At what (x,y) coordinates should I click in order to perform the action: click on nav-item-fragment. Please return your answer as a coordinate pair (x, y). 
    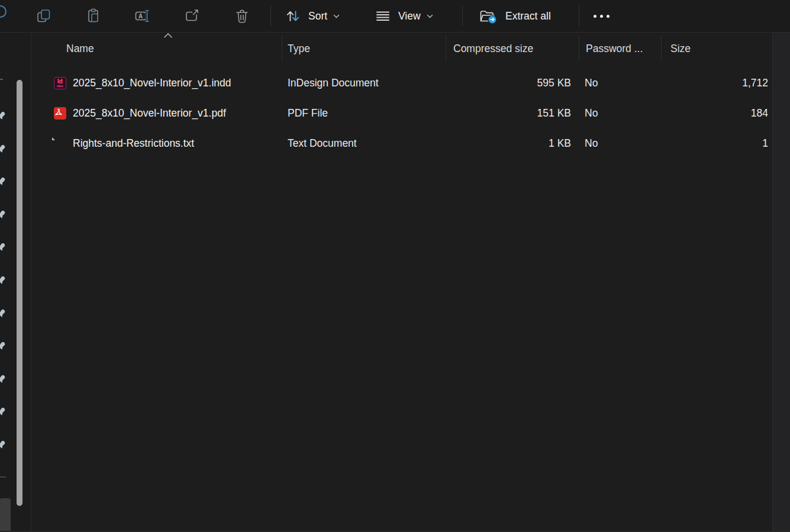
    Looking at the image, I should click on (5, 515).